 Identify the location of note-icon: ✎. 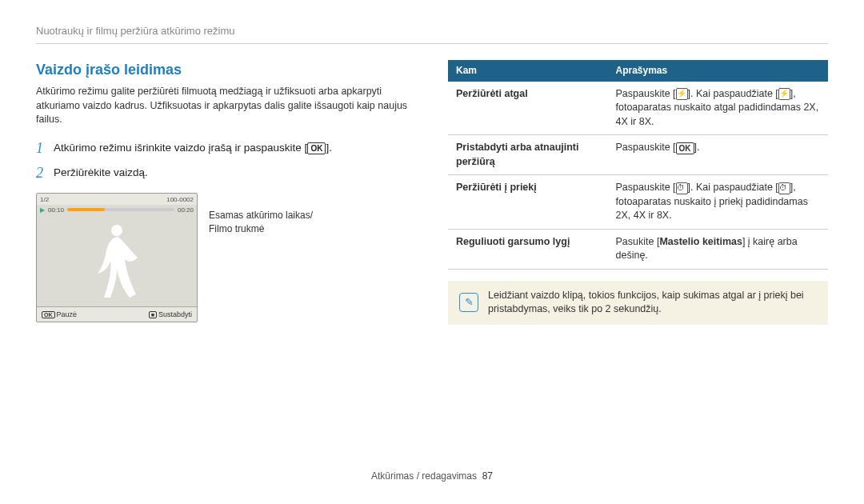
(469, 302).